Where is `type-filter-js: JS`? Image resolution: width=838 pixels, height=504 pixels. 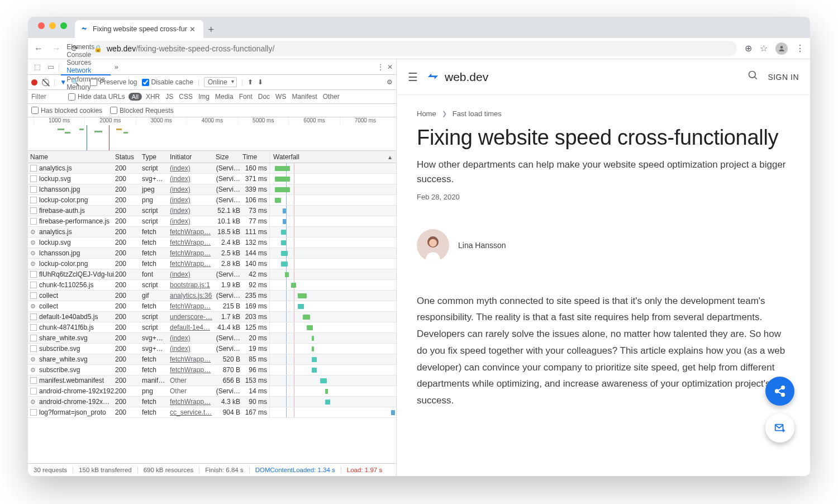
type-filter-js: JS is located at coordinates (169, 97).